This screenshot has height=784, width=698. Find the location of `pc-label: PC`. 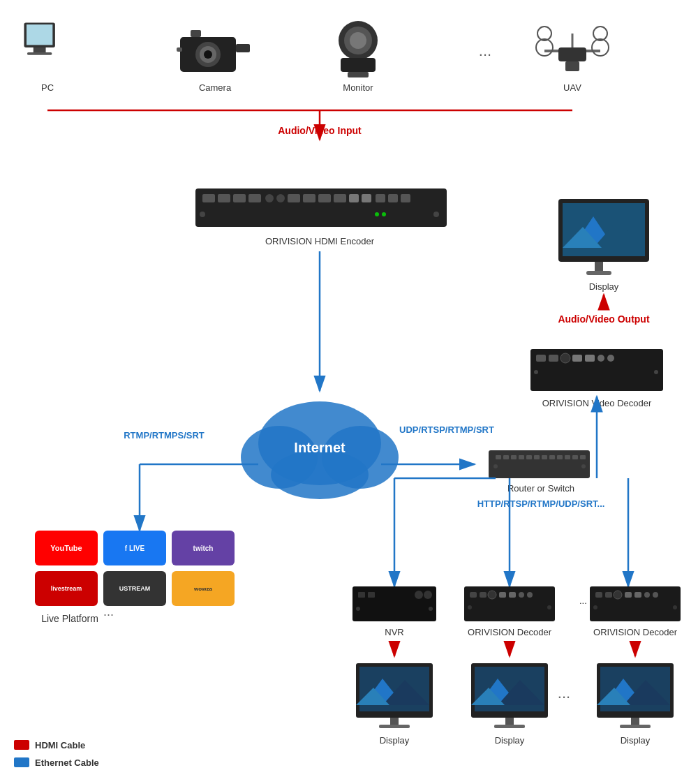

pc-label: PC is located at coordinates (47, 88).